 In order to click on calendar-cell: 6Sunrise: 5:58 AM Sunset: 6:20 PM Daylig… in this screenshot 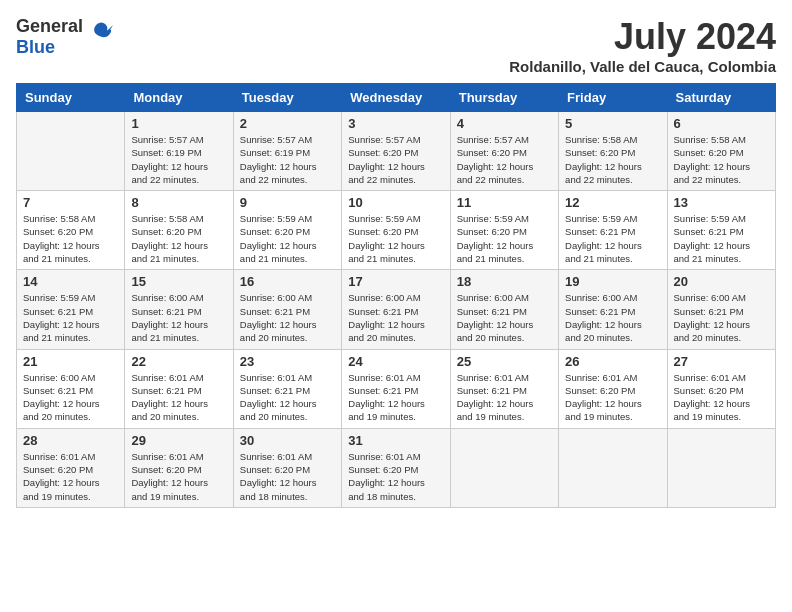, I will do `click(721, 152)`.